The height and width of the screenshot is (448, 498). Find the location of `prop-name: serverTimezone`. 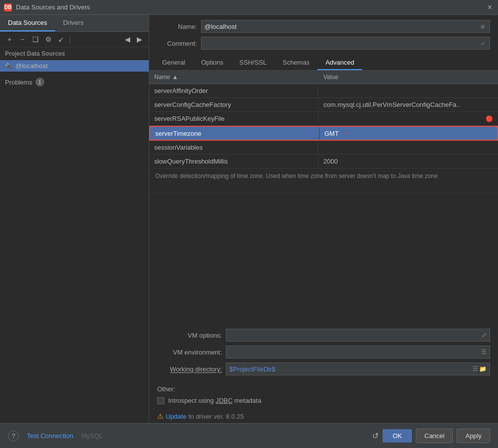

prop-name: serverTimezone is located at coordinates (235, 133).